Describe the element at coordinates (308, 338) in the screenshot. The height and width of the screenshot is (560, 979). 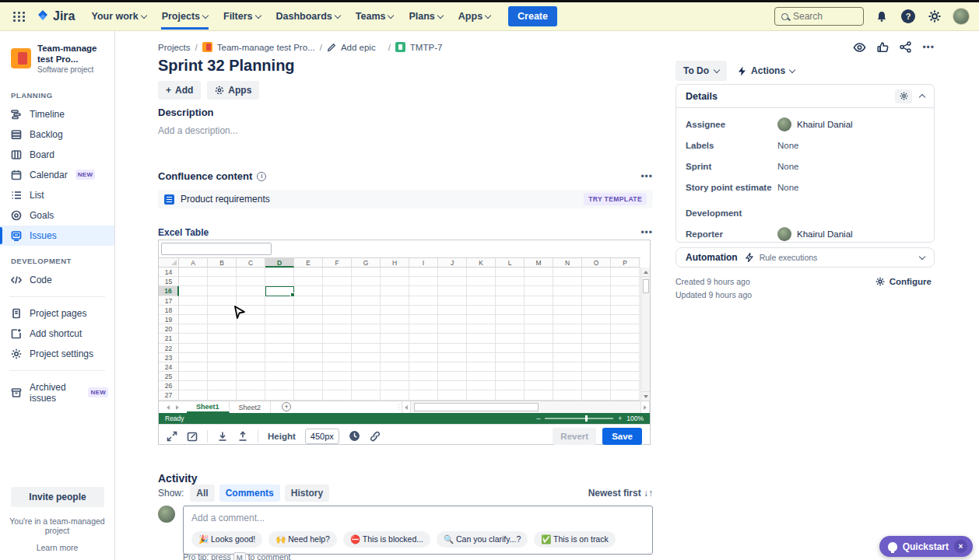
I see `cell-E21` at that location.